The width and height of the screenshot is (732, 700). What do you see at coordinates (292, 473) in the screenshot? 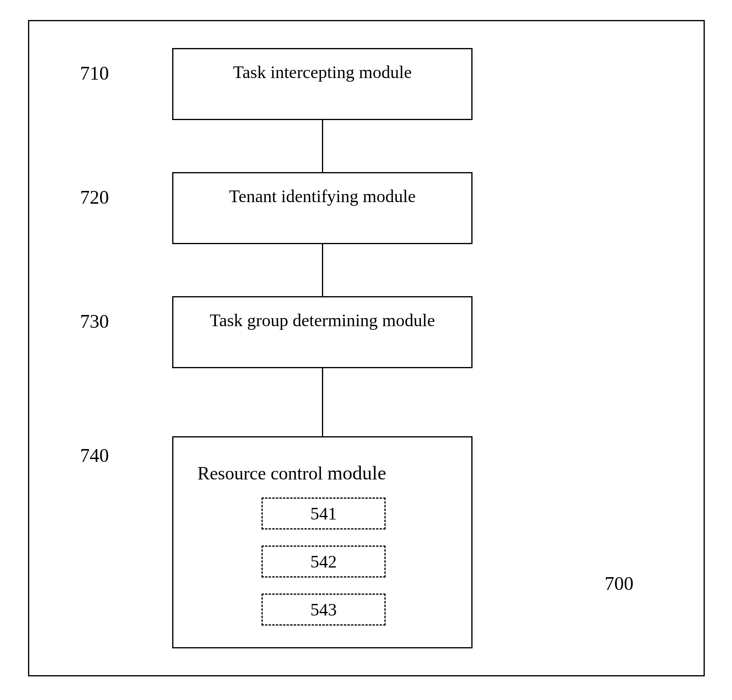
I see `module-resource-control-label: Resource control module` at bounding box center [292, 473].